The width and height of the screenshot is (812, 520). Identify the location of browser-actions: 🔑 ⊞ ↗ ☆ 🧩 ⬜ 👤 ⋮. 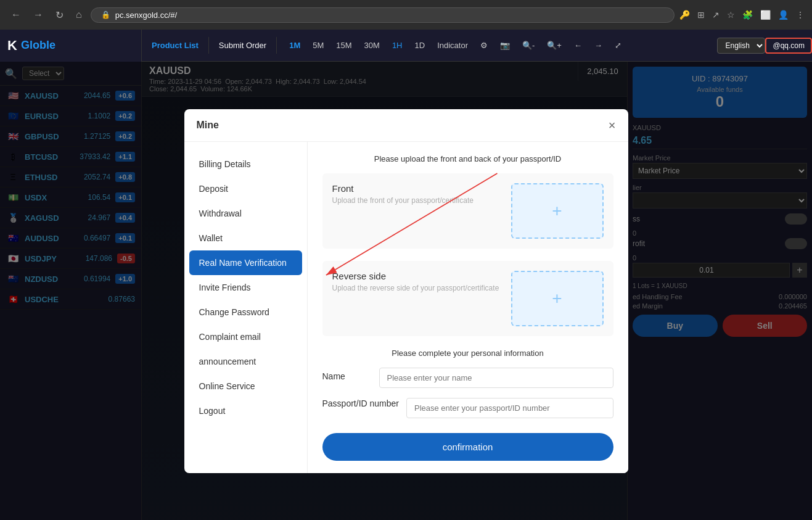
(742, 15).